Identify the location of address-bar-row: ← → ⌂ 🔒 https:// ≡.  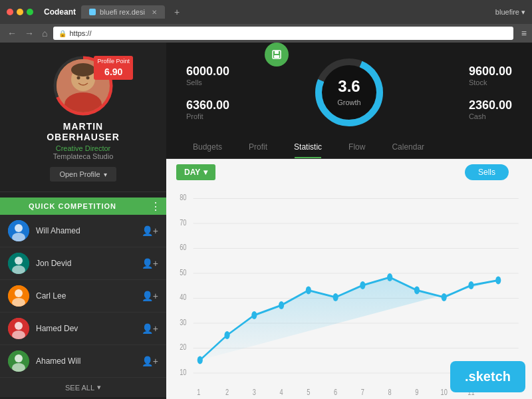
(266, 33).